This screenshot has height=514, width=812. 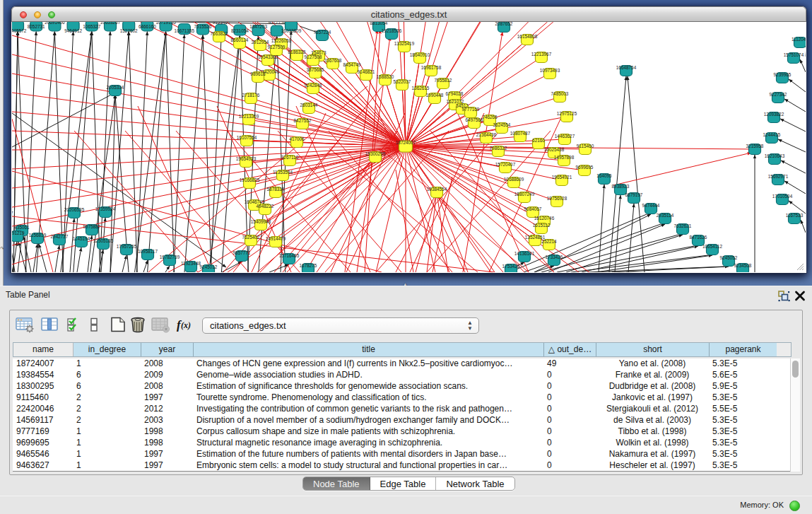 What do you see at coordinates (366, 72) in the screenshot?
I see `svg-text: 9146821` at bounding box center [366, 72].